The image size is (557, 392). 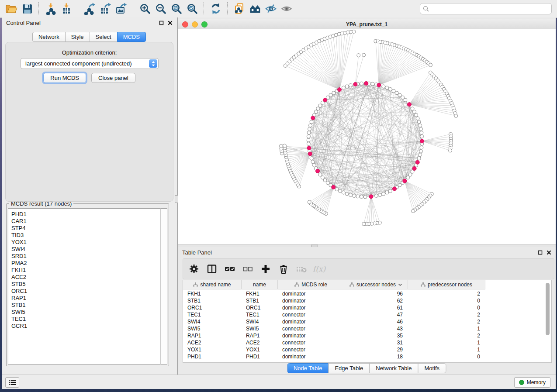 What do you see at coordinates (266, 269) in the screenshot?
I see `add-column-icon` at bounding box center [266, 269].